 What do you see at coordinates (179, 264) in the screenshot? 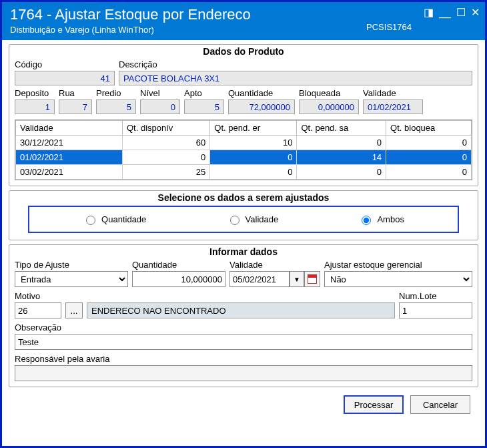
I see `label-inf-quantidade: Quantidade` at bounding box center [179, 264].